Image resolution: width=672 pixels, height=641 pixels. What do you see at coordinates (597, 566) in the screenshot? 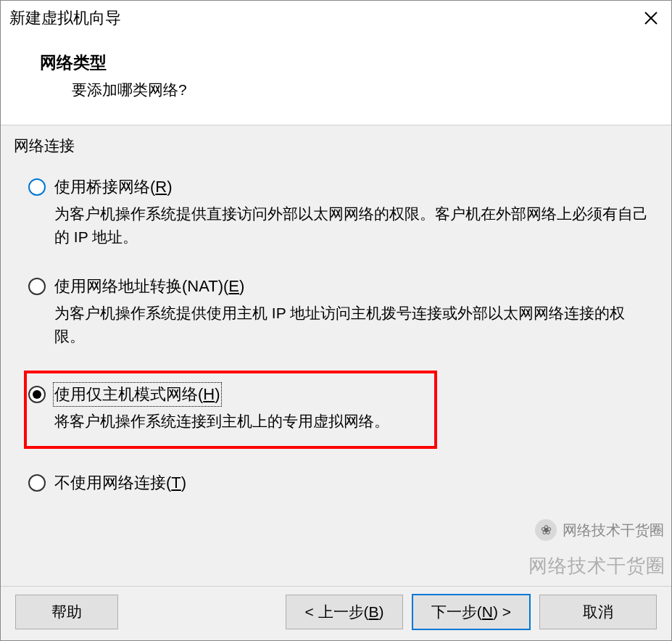
I see `watermark-overlay: 网络技术干货圈` at bounding box center [597, 566].